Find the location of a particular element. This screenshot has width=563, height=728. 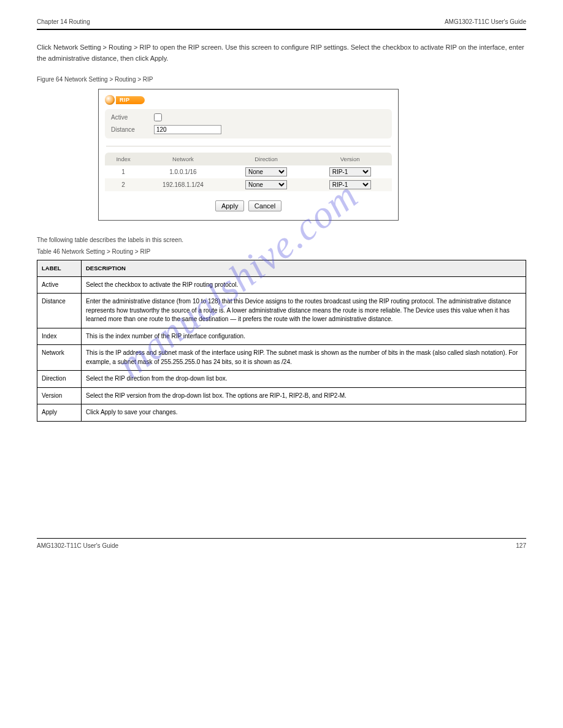

apply-button: Apply is located at coordinates (230, 206).